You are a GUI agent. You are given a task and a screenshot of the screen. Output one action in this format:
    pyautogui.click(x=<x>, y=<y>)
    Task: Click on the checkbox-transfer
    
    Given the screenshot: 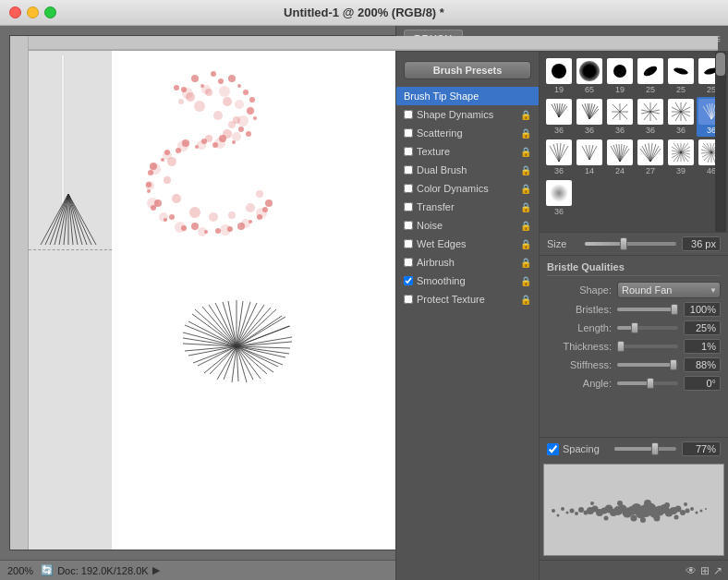 What is the action you would take?
    pyautogui.click(x=408, y=207)
    